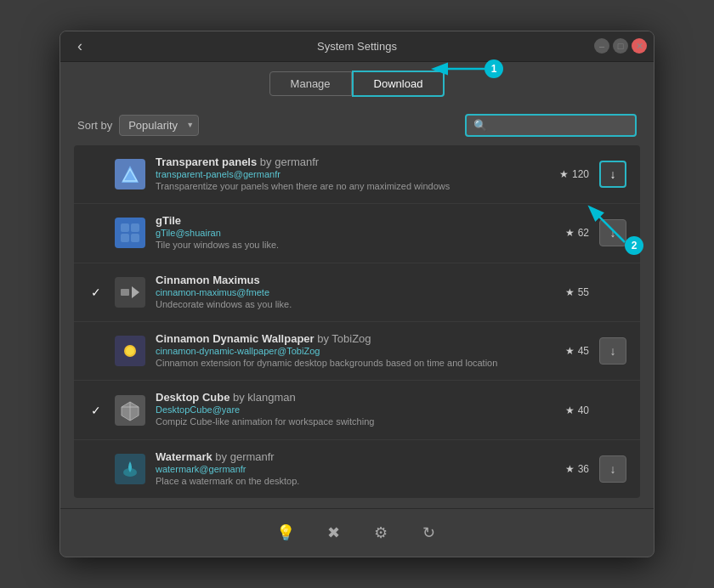  Describe the element at coordinates (311, 83) in the screenshot. I see `tab-manage: Manage` at that location.